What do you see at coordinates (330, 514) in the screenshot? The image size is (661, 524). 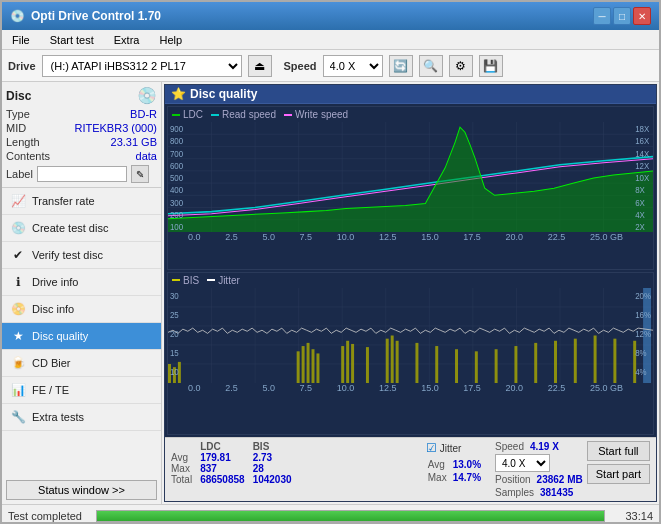 I see `status-bar: Test completed 33:14` at bounding box center [330, 514].